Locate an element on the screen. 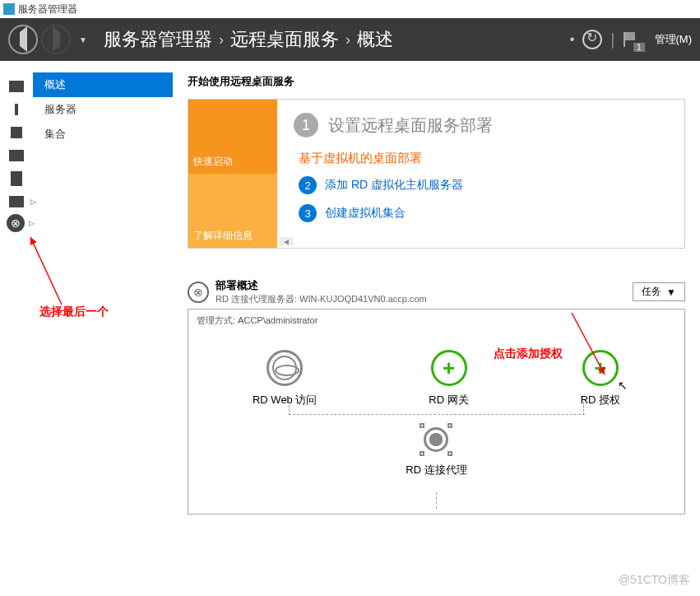 This screenshot has width=700, height=596. sidebar-item-servers: 服务器 is located at coordinates (103, 109).